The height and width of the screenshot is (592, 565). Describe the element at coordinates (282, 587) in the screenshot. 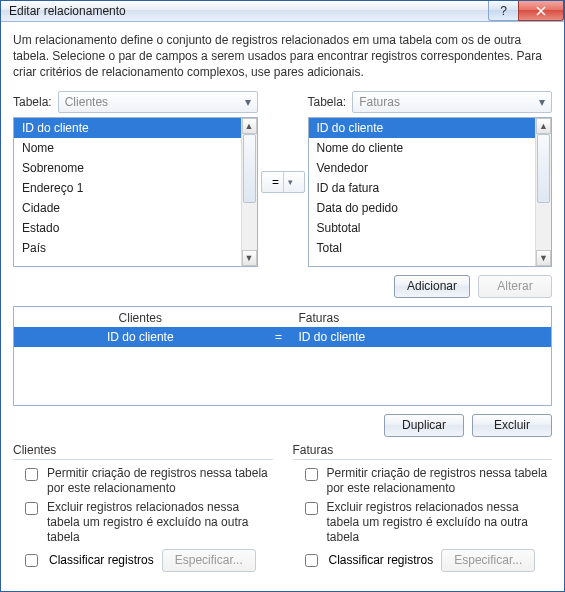

I see `dialog-footer: OK Cancelar` at that location.